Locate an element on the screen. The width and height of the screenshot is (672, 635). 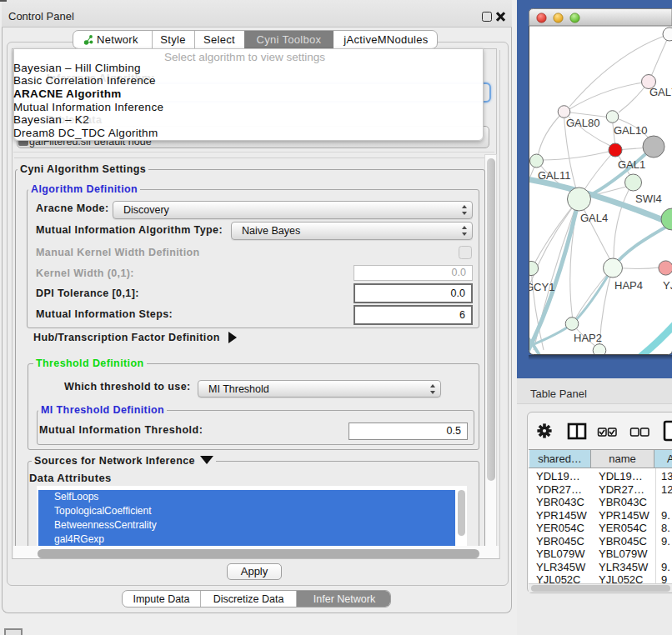
svg-text: HAP4 is located at coordinates (629, 285).